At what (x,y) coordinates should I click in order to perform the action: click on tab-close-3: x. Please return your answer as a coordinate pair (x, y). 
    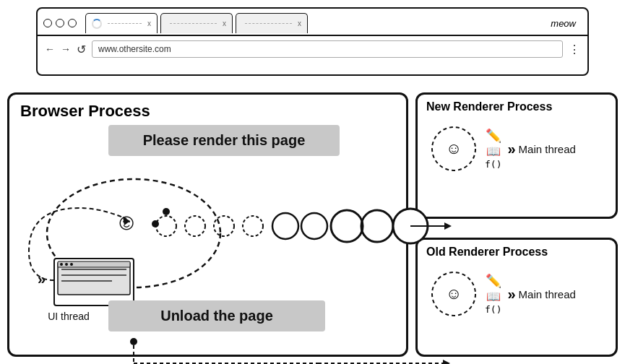
    Looking at the image, I should click on (299, 23).